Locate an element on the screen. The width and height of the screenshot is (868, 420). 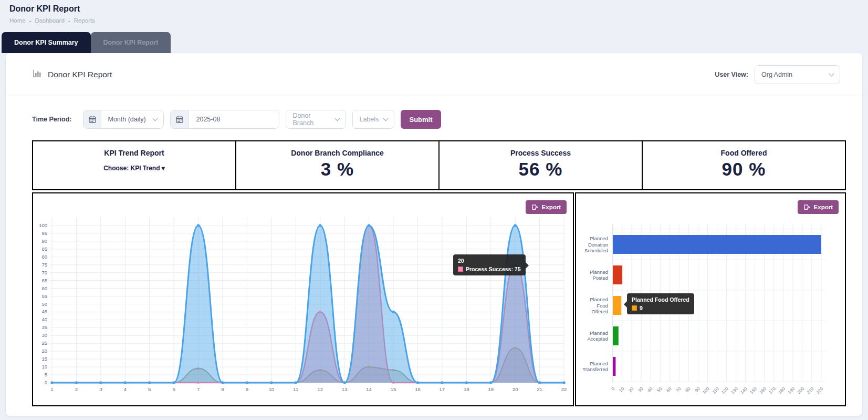
category-label: Offered is located at coordinates (600, 311).